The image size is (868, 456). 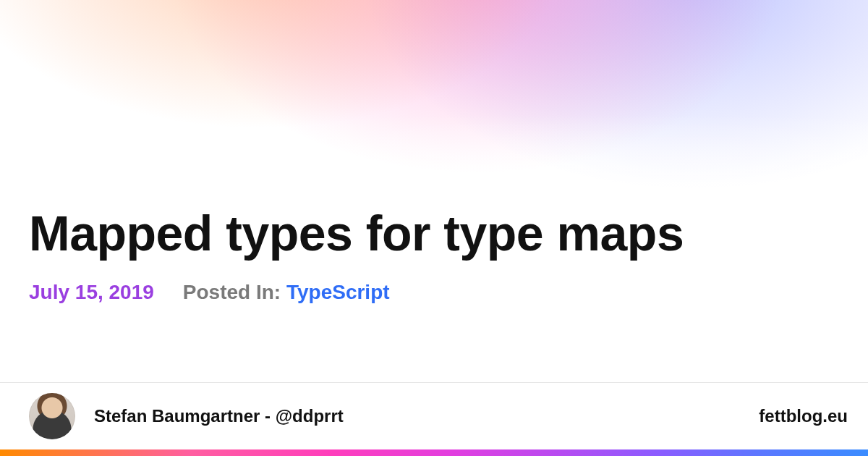 I want to click on posted-in: Posted In: TypeScript, so click(x=286, y=292).